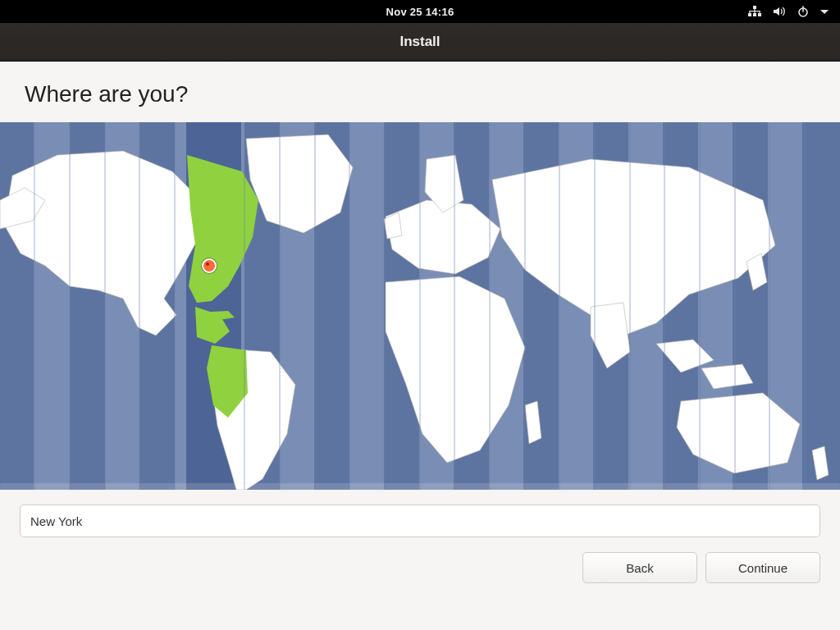 The height and width of the screenshot is (630, 840). What do you see at coordinates (755, 11) in the screenshot?
I see `network-icon` at bounding box center [755, 11].